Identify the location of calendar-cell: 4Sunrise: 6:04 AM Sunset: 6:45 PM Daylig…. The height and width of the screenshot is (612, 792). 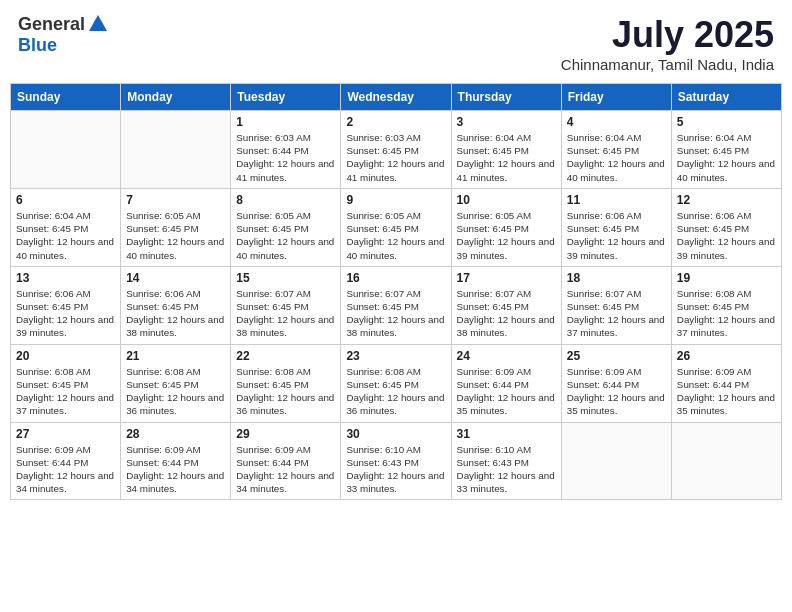
(616, 150).